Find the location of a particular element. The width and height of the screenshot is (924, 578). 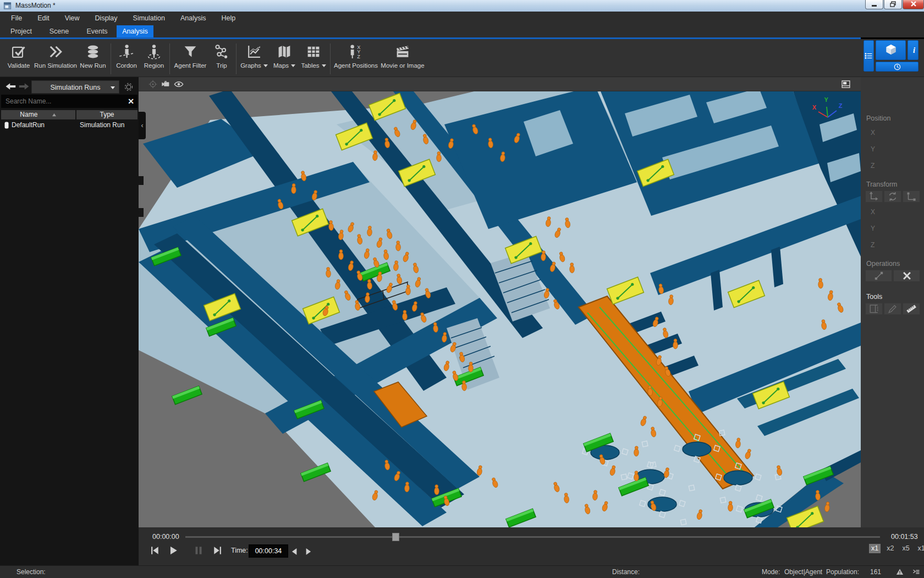

outline-list-button is located at coordinates (869, 56).